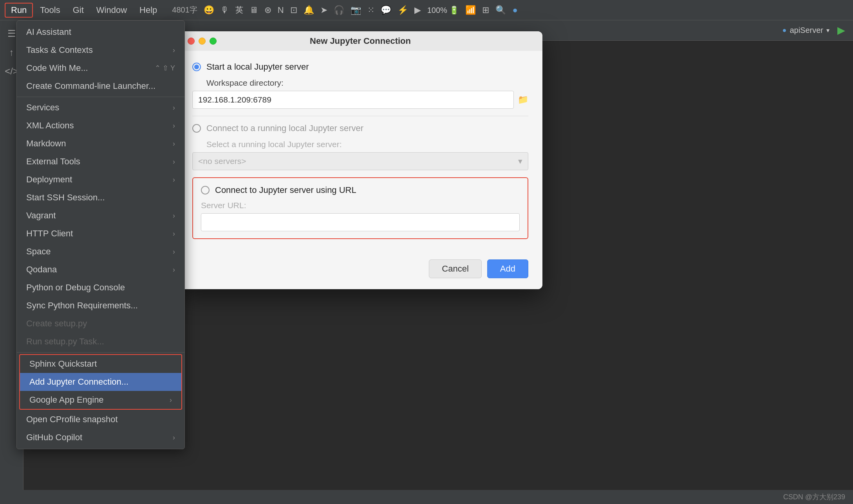  What do you see at coordinates (426, 10) in the screenshot?
I see `menubar: Run Tools Git Window Help 4801字 😀 🎙 英 🖥 …` at bounding box center [426, 10].